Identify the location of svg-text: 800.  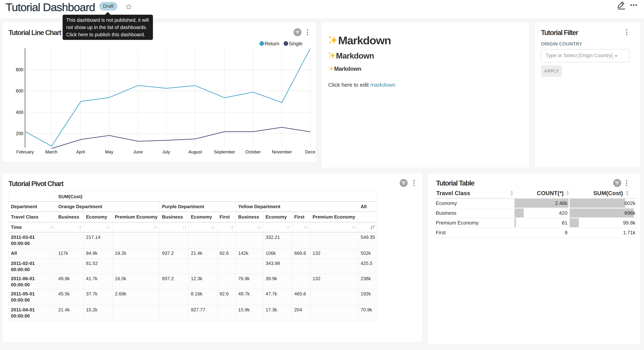
(20, 70).